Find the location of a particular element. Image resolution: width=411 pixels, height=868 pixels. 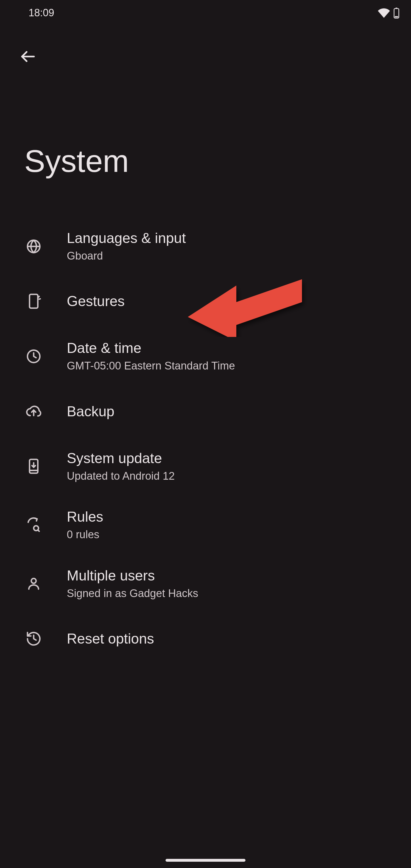

battery-icon is located at coordinates (396, 13).